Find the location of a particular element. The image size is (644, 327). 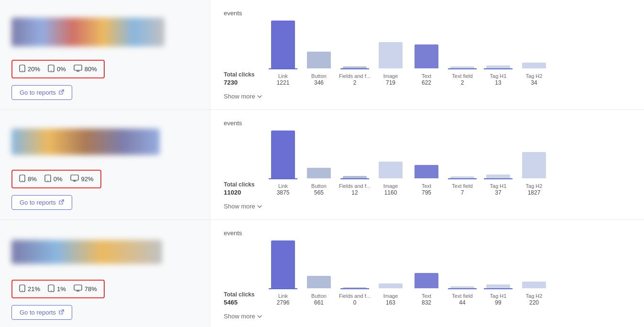

bar-col-text-field-3: Text field44 is located at coordinates (462, 296).